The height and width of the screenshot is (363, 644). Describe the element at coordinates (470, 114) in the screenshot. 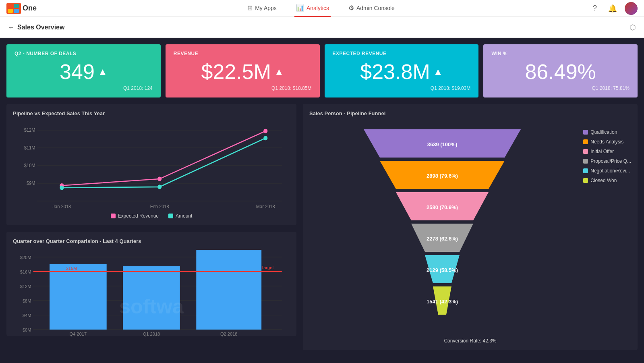

I see `funnel-title: Sales Person - Pipeline Funnel` at that location.